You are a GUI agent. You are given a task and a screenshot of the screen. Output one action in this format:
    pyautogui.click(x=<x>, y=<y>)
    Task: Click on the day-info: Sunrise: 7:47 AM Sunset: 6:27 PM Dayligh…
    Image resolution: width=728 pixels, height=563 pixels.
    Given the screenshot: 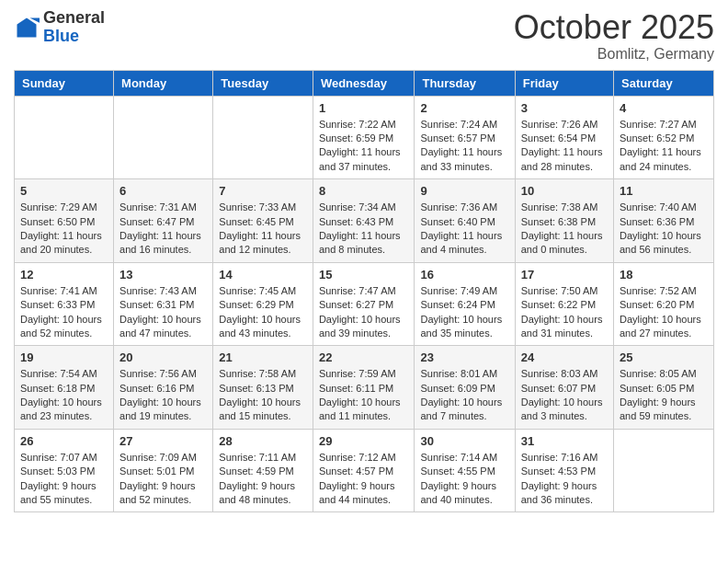 What is the action you would take?
    pyautogui.click(x=364, y=313)
    